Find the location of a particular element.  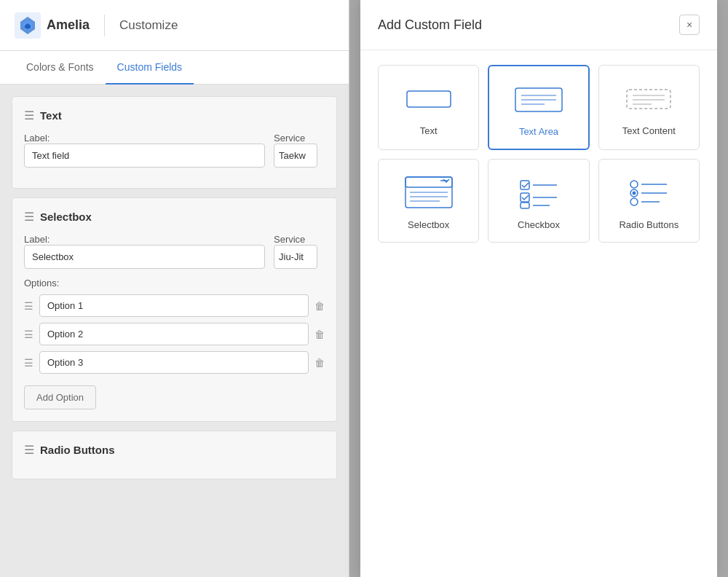

option-delete-icon-3: 🗑 is located at coordinates (320, 363).